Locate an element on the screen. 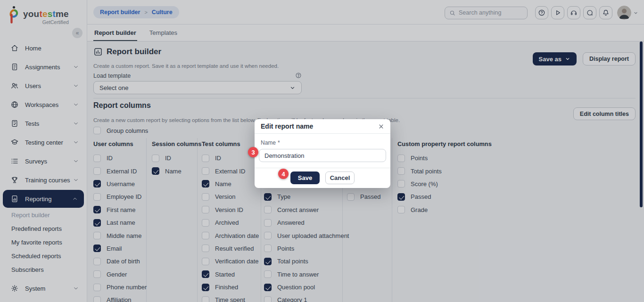 The width and height of the screenshot is (644, 302). required-asterisk: * is located at coordinates (279, 143).